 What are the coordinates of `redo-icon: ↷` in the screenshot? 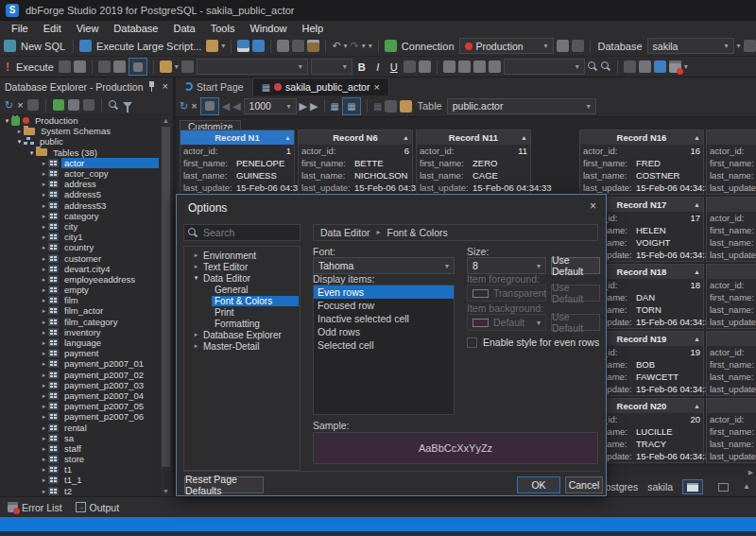 It's located at (355, 45).